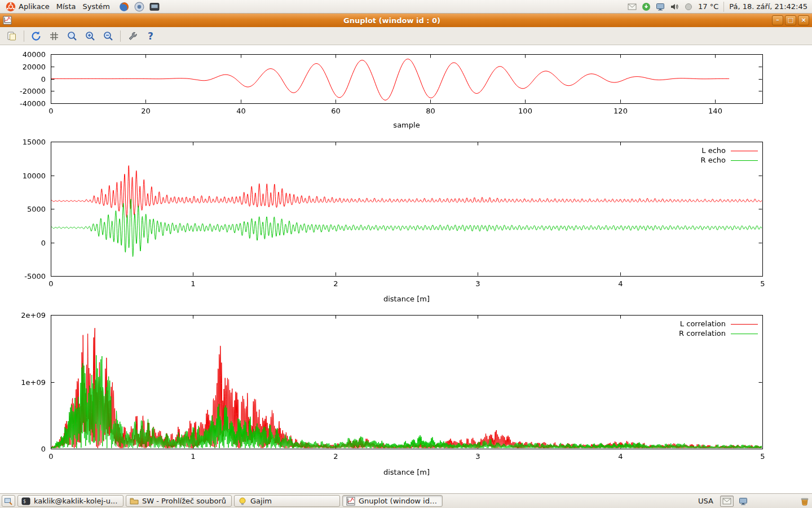 This screenshot has width=812, height=508. I want to click on update-icon, so click(646, 7).